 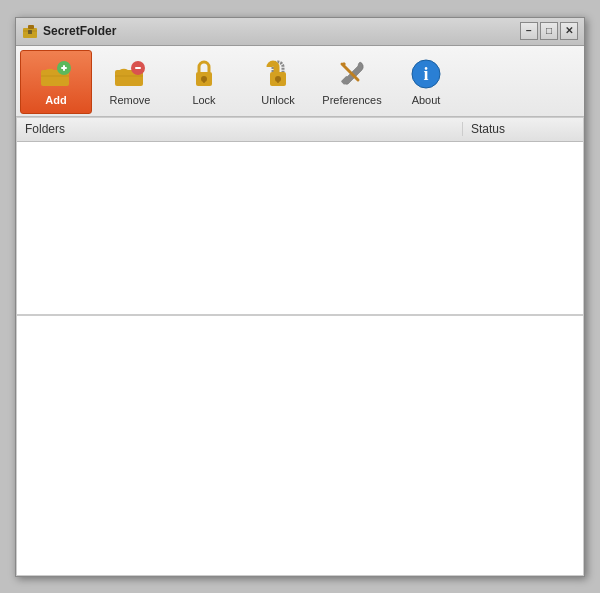 I want to click on preferences-icon, so click(x=352, y=74).